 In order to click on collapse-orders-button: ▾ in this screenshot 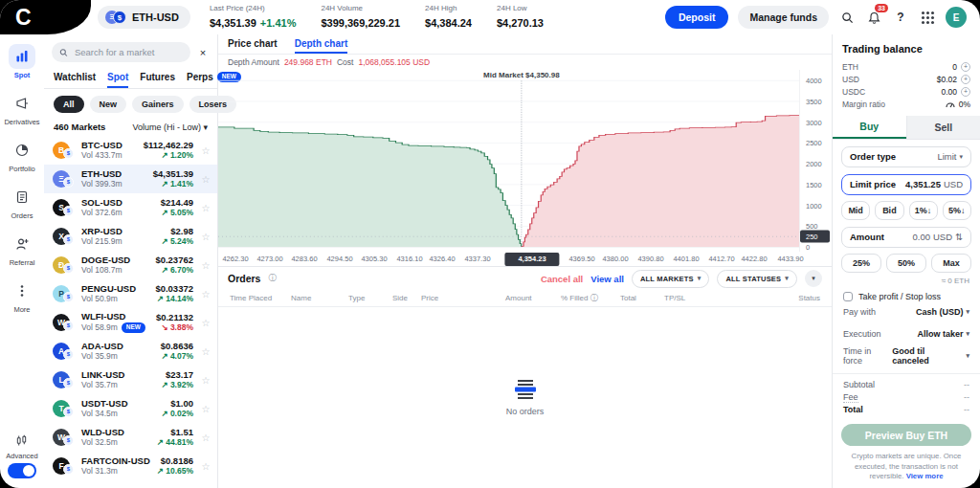, I will do `click(813, 278)`.